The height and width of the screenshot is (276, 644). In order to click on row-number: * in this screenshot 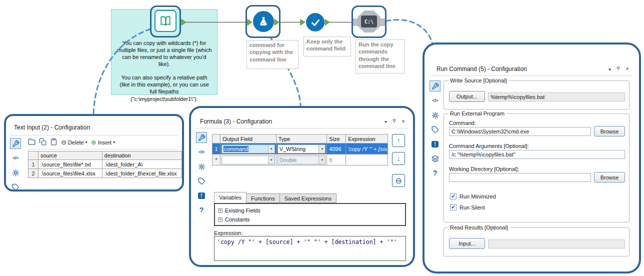, I will do `click(216, 160)`.